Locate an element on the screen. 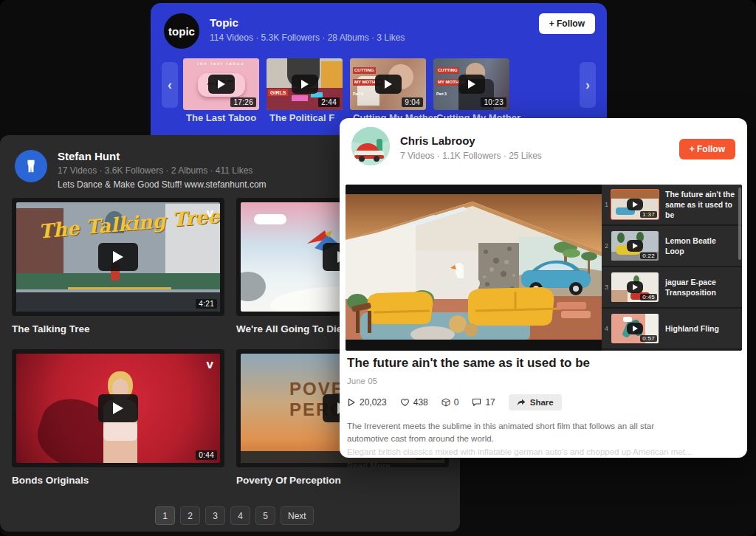 The image size is (756, 536). thumb-overlay-text: CUTTING is located at coordinates (365, 71).